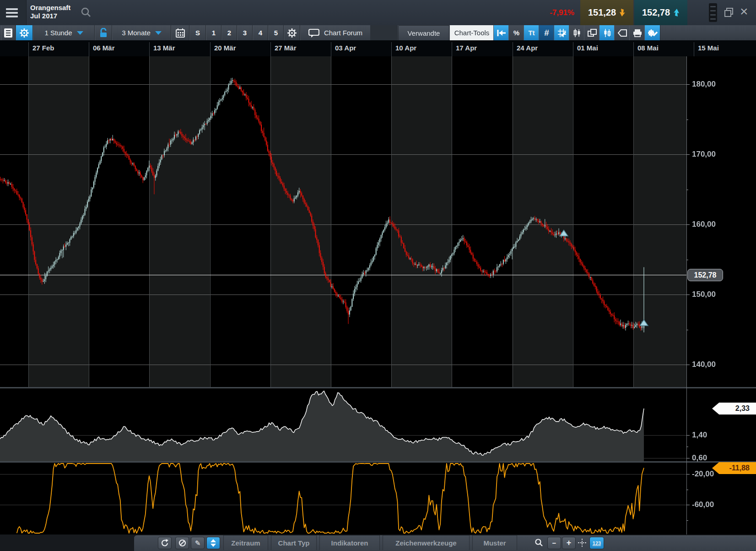 The image size is (756, 551). Describe the element at coordinates (13, 13) in the screenshot. I see `menu-block` at that location.